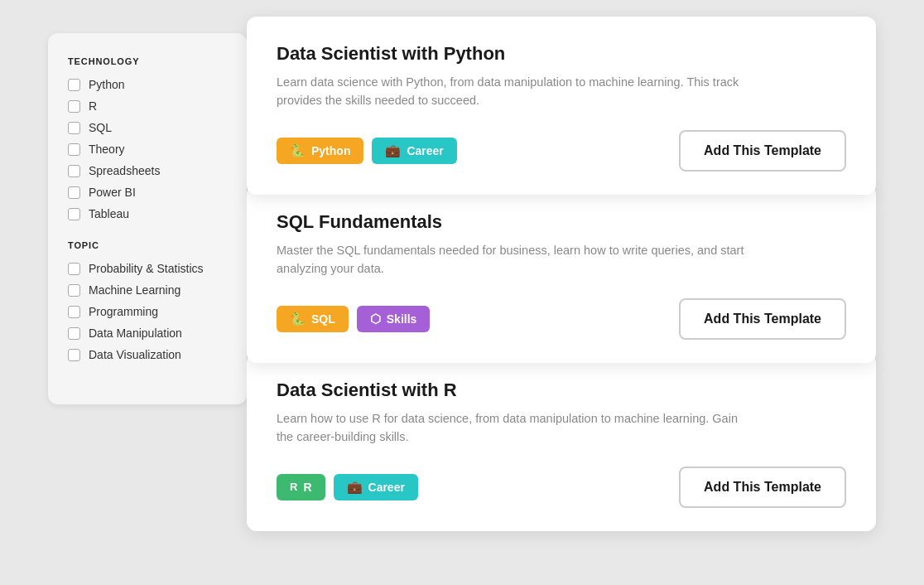 The height and width of the screenshot is (585, 924). What do you see at coordinates (147, 61) in the screenshot?
I see `technology-title: TECHNOLOGY` at bounding box center [147, 61].